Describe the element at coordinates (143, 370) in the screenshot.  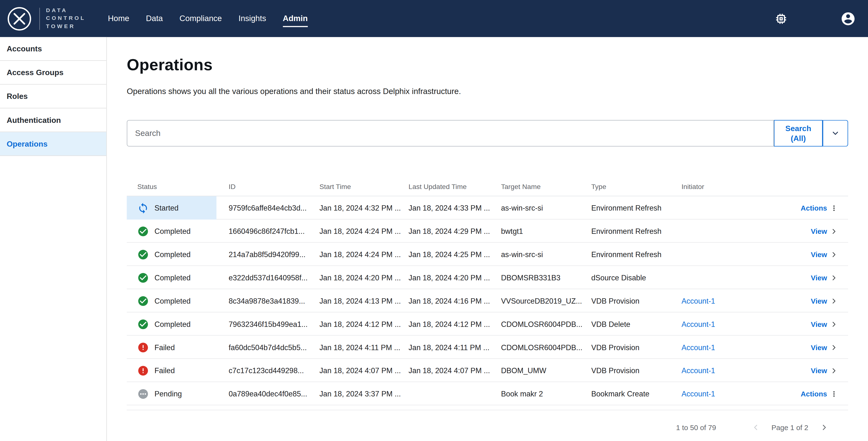
I see `error-icon` at that location.